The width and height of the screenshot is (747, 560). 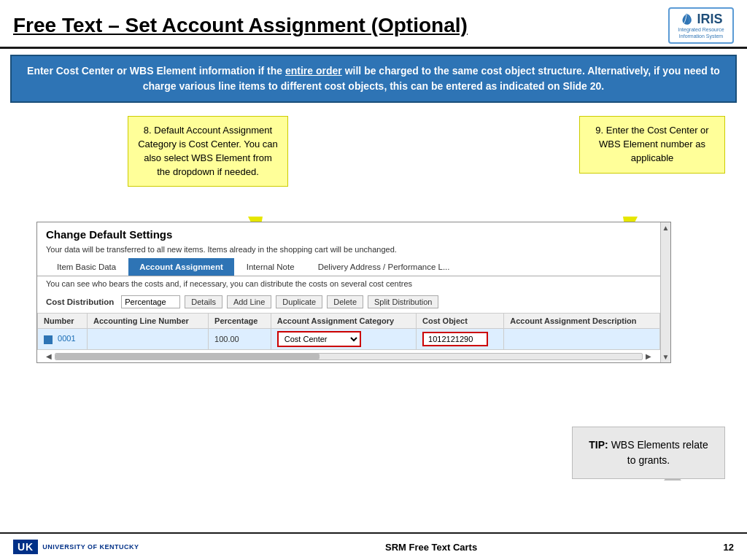 I want to click on callout-8-text: 8. Default Account Assignment Category i…, so click(x=208, y=151).